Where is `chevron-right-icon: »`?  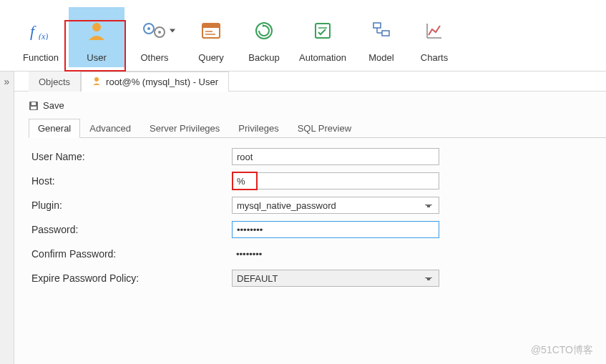 chevron-right-icon: » is located at coordinates (7, 79).